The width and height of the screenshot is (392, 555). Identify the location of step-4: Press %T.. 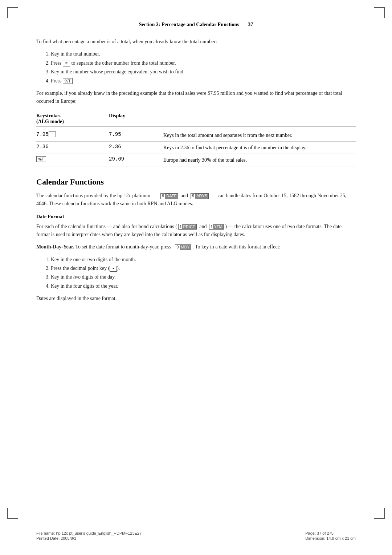
(203, 81).